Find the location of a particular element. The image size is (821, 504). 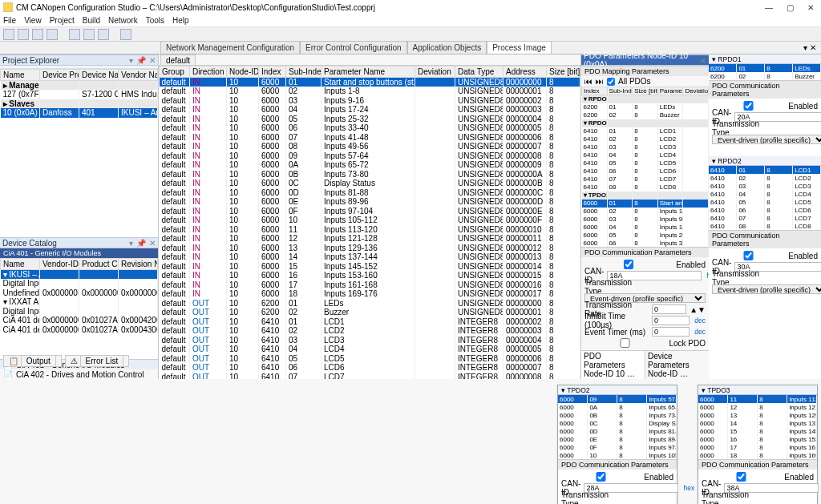

float-header: ▾ TPDO2 is located at coordinates (617, 390).